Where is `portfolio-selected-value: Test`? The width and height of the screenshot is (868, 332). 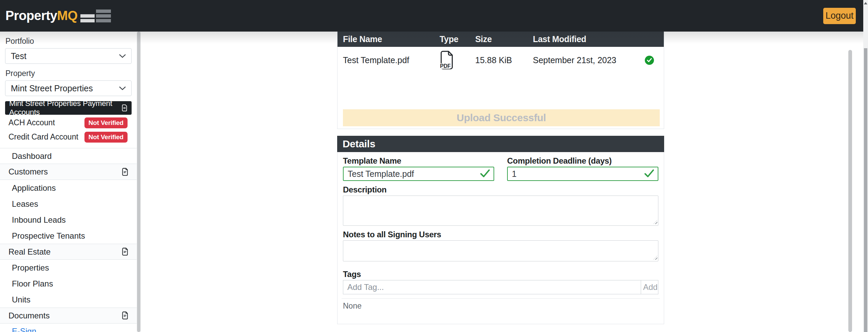 portfolio-selected-value: Test is located at coordinates (19, 56).